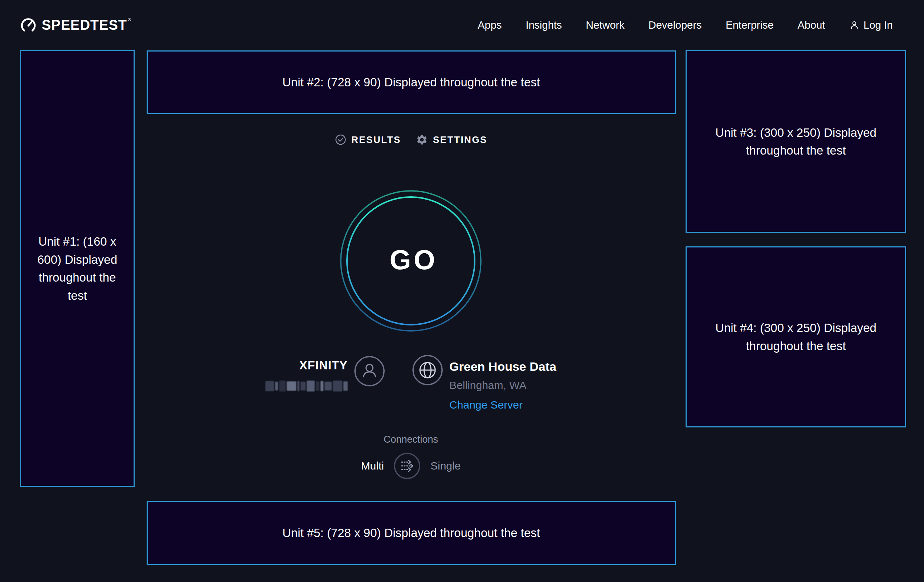  I want to click on results-settings-tabs: RESULTS SETTINGS, so click(411, 140).